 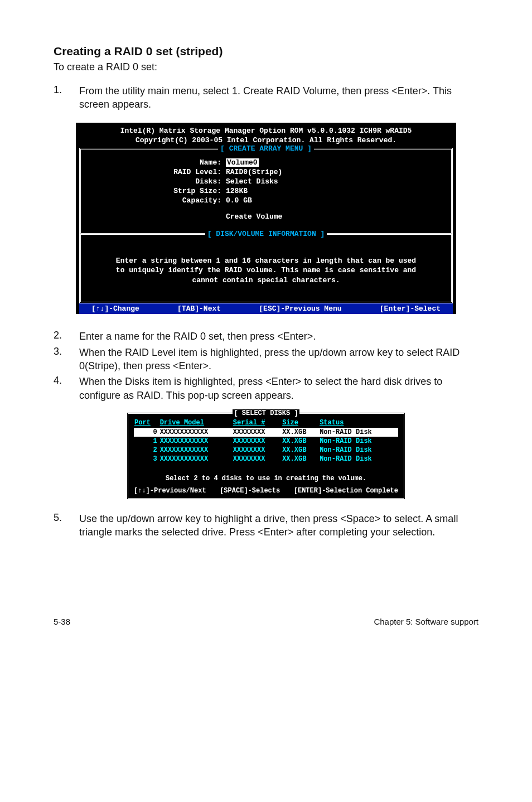 I want to click on step-text: Use the up/down arrow key to highlight a…, so click(x=279, y=525).